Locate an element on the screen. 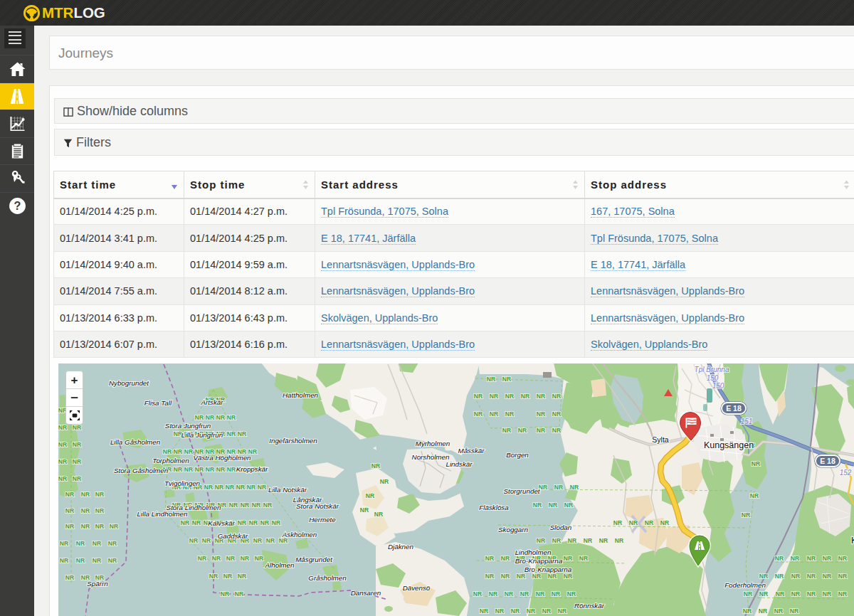 Image resolution: width=854 pixels, height=616 pixels. svg-text: Torpholmen is located at coordinates (171, 461).